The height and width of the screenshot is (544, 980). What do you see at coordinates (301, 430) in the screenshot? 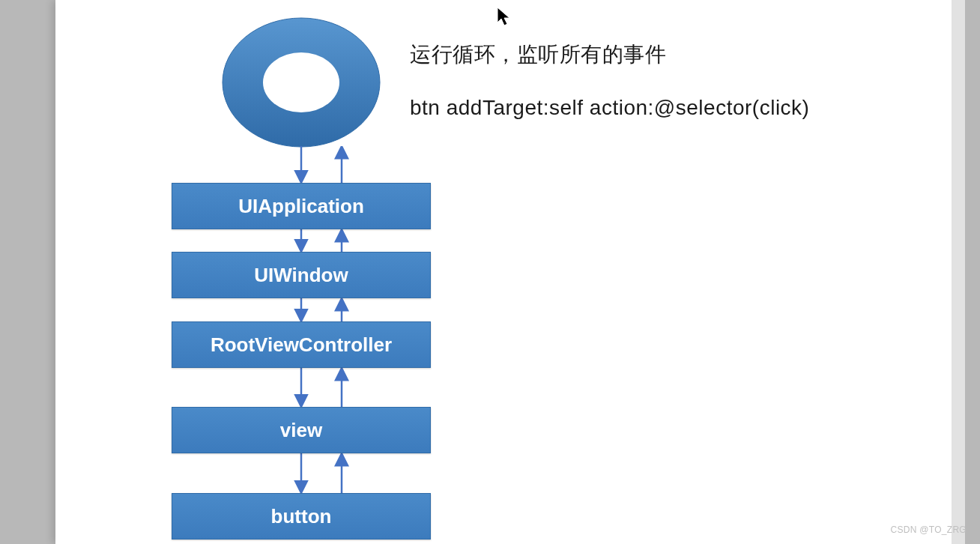
I see `box-label: view` at bounding box center [301, 430].